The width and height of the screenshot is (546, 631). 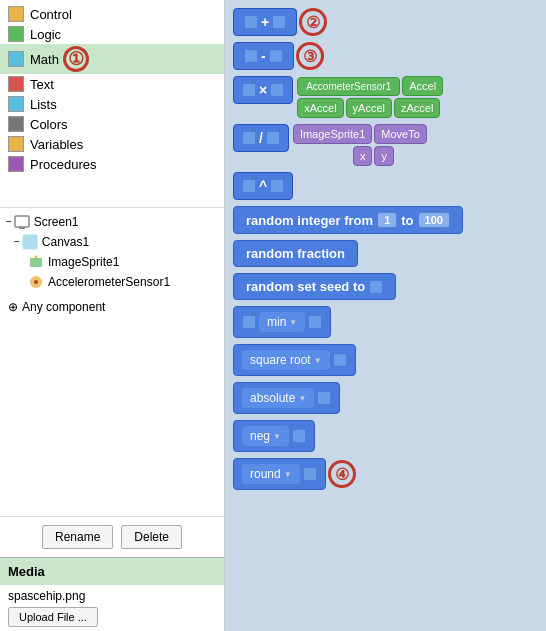 I want to click on add-input-right, so click(x=279, y=22).